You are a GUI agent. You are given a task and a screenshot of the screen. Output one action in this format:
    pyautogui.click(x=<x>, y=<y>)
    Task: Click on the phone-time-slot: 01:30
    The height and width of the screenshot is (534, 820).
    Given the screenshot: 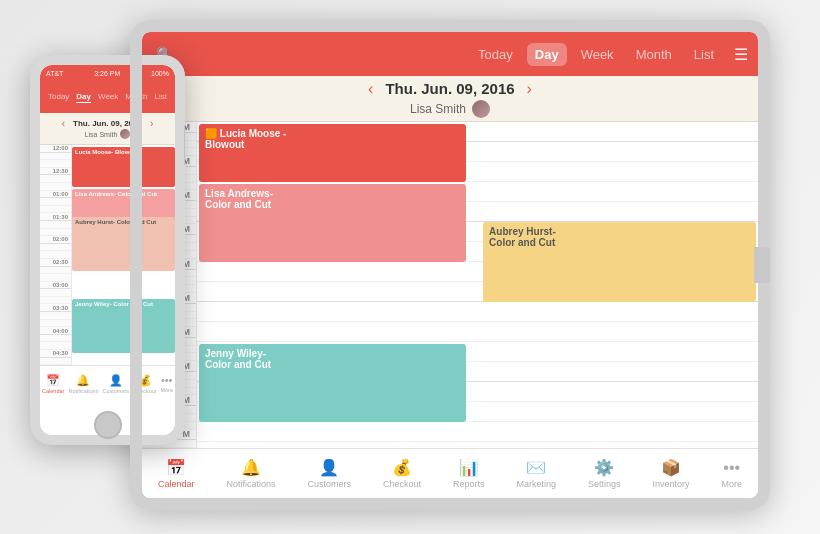 What is the action you would take?
    pyautogui.click(x=56, y=217)
    